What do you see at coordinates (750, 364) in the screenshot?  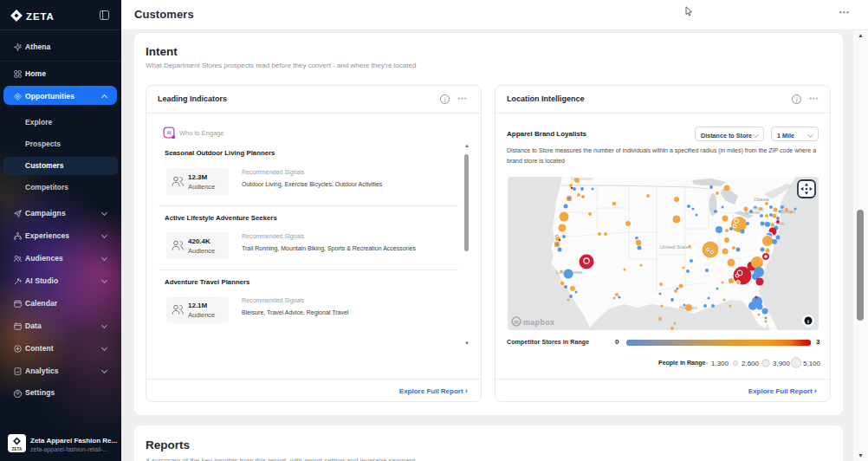 I see `svg-text: 2,600` at bounding box center [750, 364].